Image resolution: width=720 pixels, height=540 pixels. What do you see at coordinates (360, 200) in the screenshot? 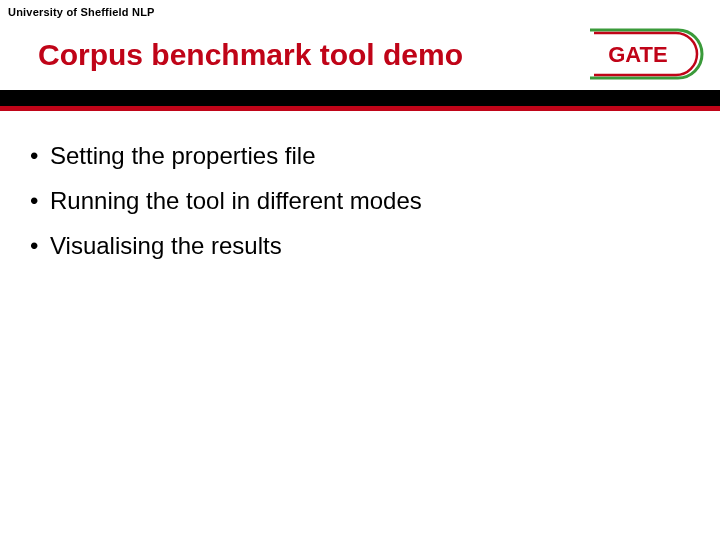
I see `list-item: • Running the tool in different modes` at bounding box center [360, 200].